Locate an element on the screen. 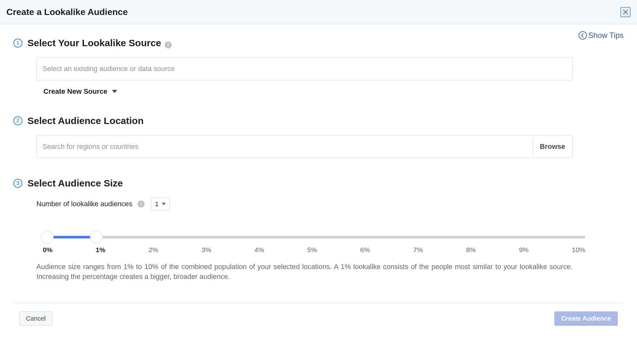  step-number-3: 3 is located at coordinates (18, 183).